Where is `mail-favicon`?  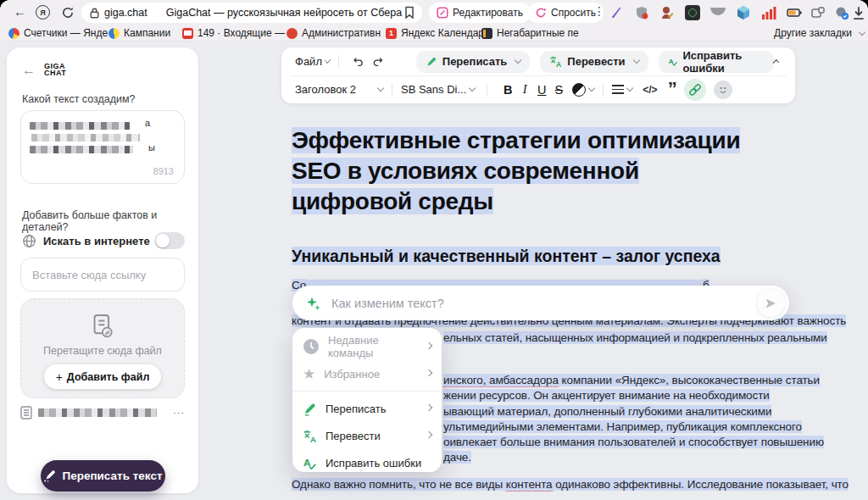 mail-favicon is located at coordinates (188, 34).